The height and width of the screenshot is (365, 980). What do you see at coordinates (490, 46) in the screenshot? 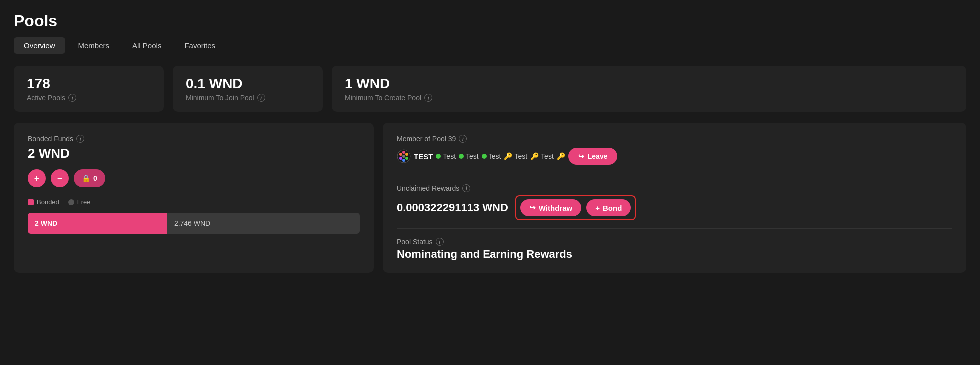
I see `tabs-bar: Overview Members All Pools Favorites` at bounding box center [490, 46].